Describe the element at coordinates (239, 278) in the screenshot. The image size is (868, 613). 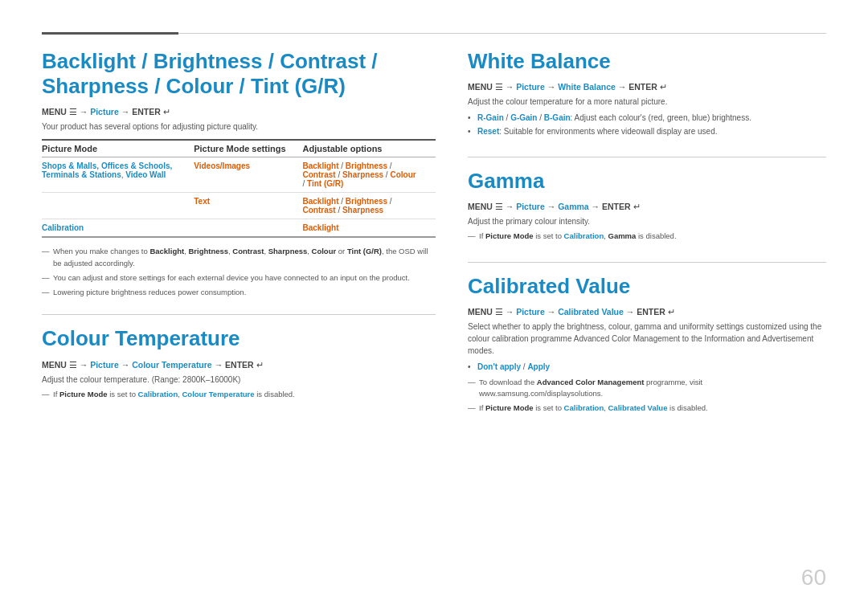
I see `note-2: You can adjust and store settings for ea…` at that location.